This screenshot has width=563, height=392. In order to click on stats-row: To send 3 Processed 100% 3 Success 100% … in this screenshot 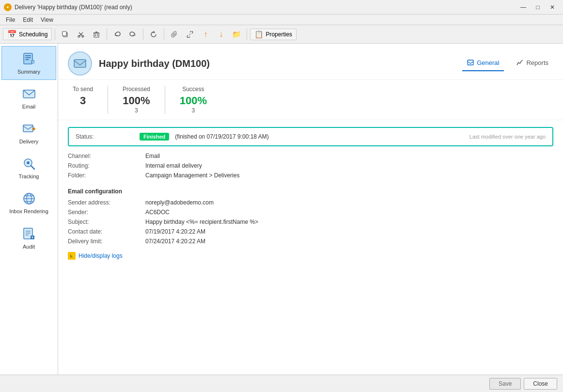, I will do `click(311, 100)`.